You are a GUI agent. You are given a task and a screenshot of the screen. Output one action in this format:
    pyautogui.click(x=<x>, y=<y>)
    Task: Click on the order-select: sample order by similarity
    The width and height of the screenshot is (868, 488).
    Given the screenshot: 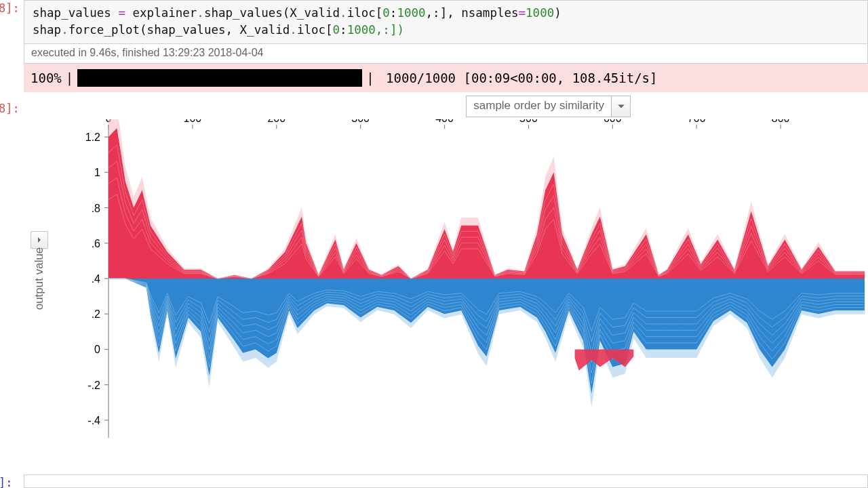 What is the action you would take?
    pyautogui.click(x=548, y=106)
    